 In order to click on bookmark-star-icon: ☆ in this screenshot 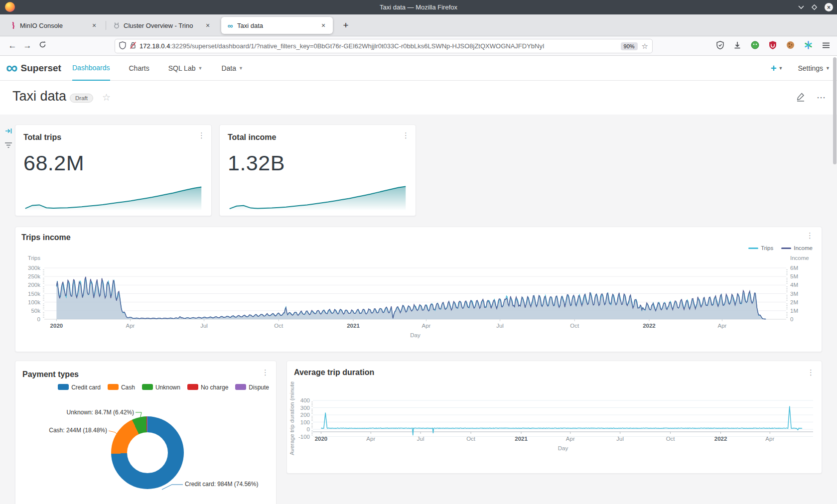, I will do `click(645, 46)`.